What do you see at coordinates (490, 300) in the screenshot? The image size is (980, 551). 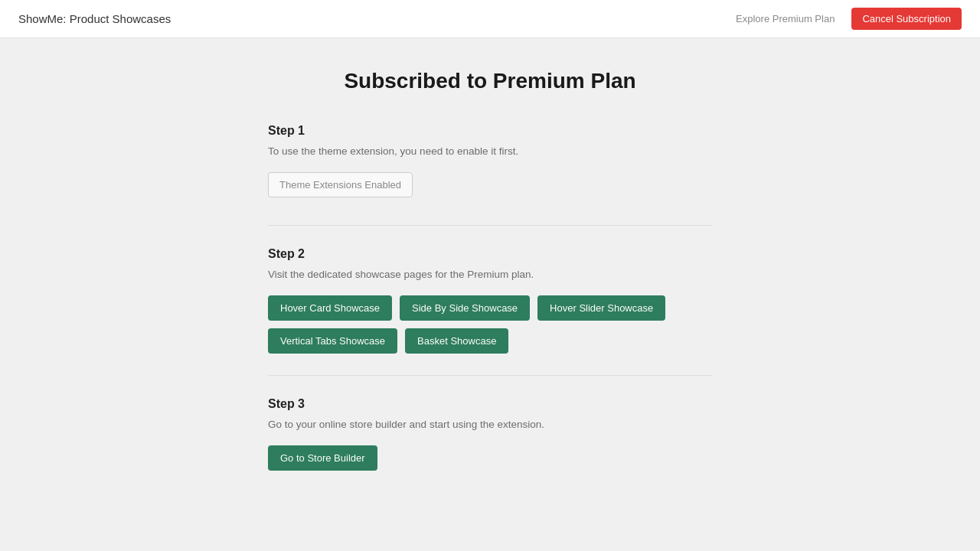 I see `step-2-section: Step 2 Visit the dedicated showcase page…` at bounding box center [490, 300].